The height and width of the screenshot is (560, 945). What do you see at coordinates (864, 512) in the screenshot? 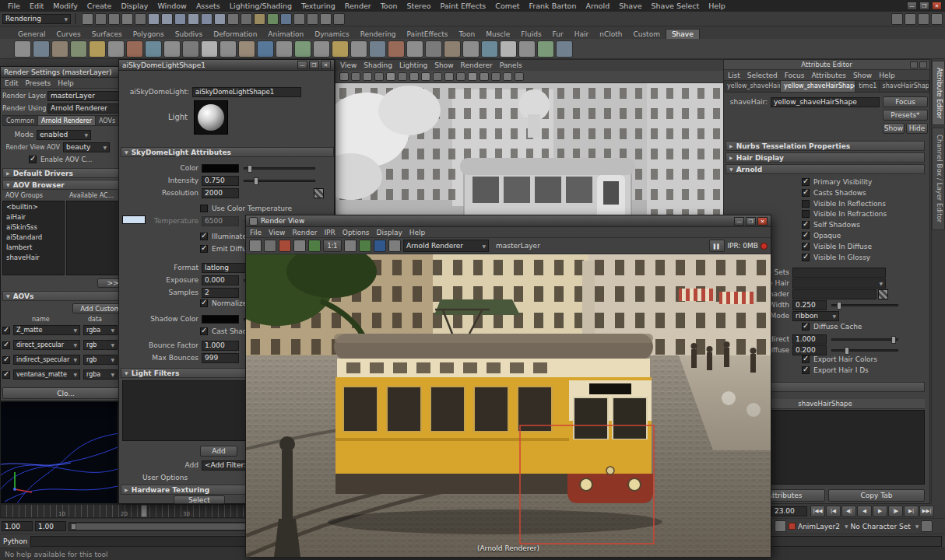
I see `transport-button: ◀` at bounding box center [864, 512].